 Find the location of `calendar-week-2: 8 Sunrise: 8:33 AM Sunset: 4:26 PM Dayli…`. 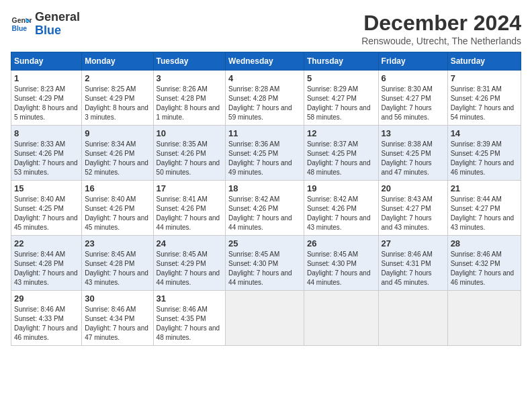

calendar-week-2: 8 Sunrise: 8:33 AM Sunset: 4:26 PM Dayli… is located at coordinates (266, 153).